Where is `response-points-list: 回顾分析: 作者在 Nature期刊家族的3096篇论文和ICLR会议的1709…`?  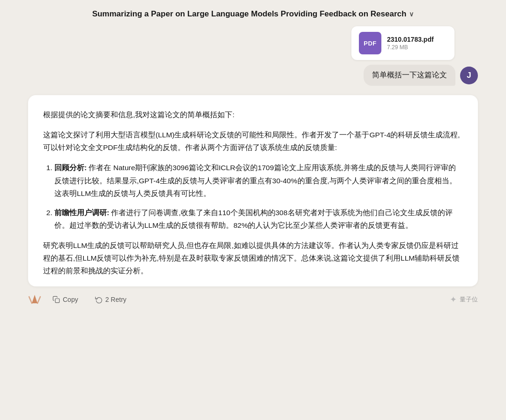 response-points-list: 回顾分析: 作者在 Nature期刊家族的3096篇论文和ICLR会议的1709… is located at coordinates (253, 196).